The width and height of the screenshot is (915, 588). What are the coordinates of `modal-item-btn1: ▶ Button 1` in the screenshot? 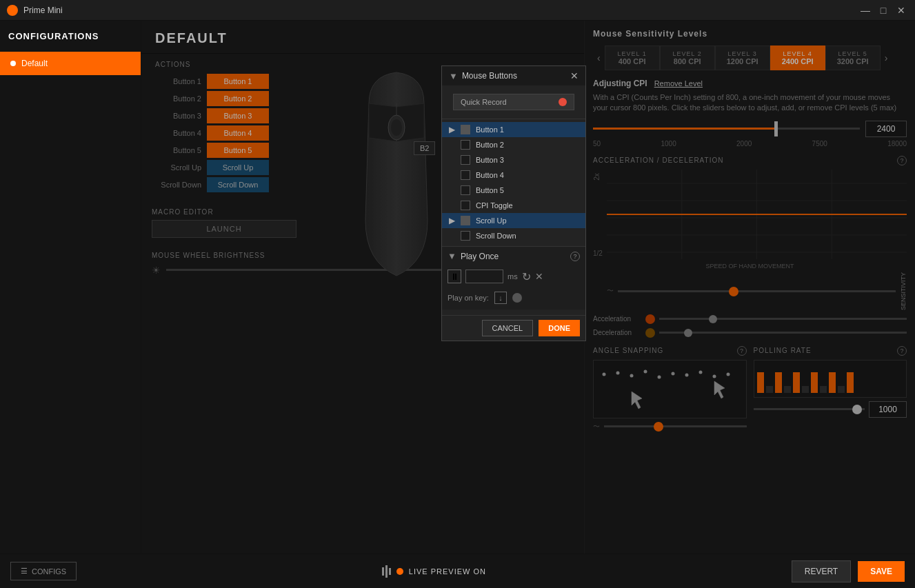 It's located at (514, 130).